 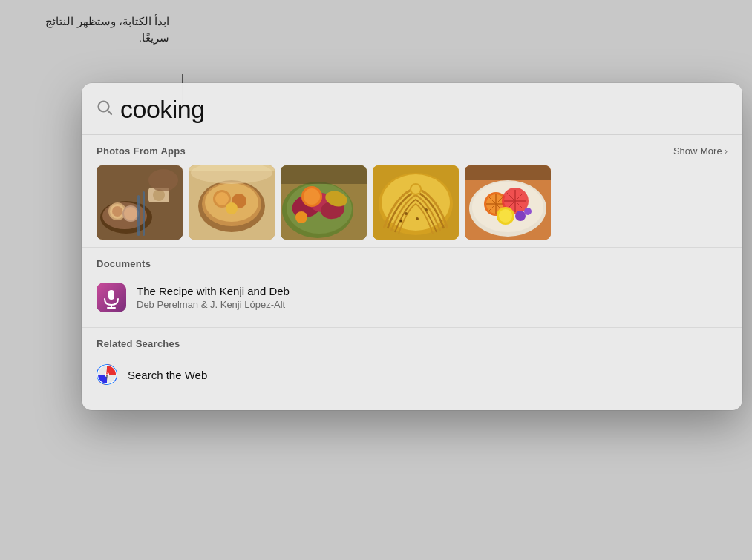 I want to click on safari-icon, so click(x=107, y=375).